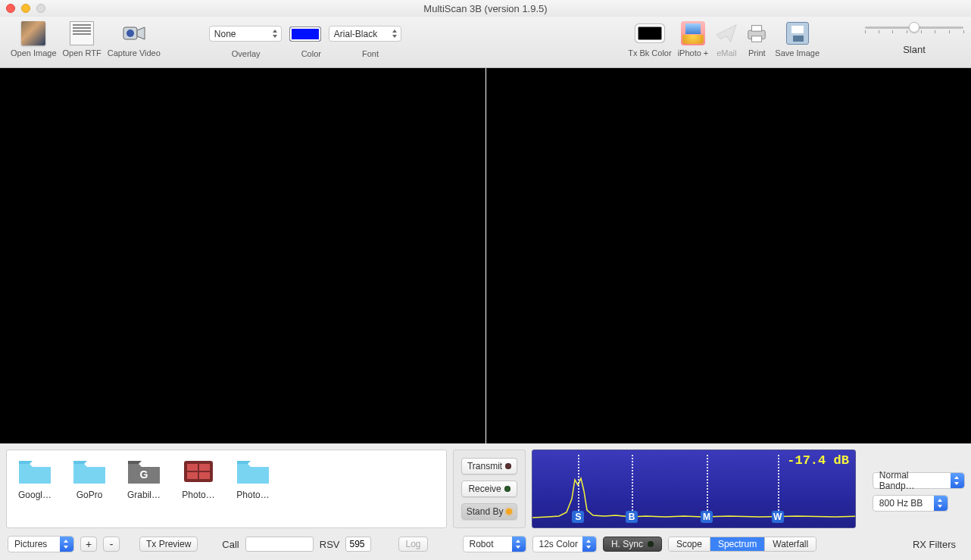 The height and width of the screenshot is (560, 971). Describe the element at coordinates (914, 27) in the screenshot. I see `slider-thumb-icon` at that location.